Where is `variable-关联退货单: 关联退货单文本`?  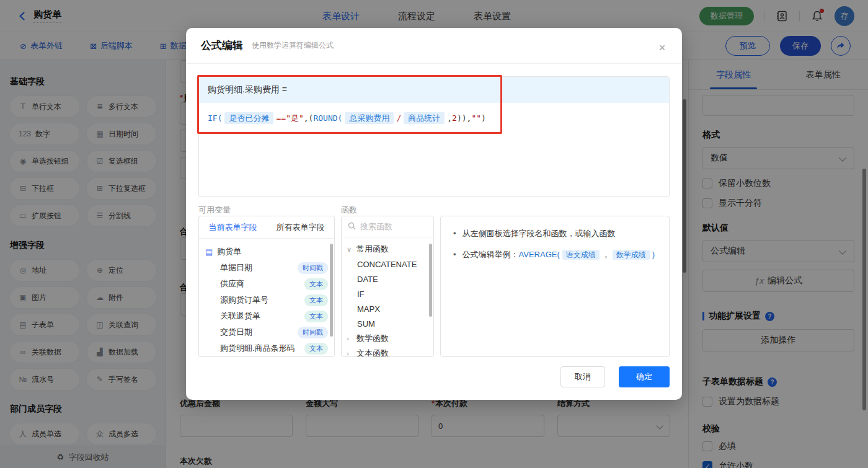
variable-关联退货单: 关联退货单文本 is located at coordinates (267, 316).